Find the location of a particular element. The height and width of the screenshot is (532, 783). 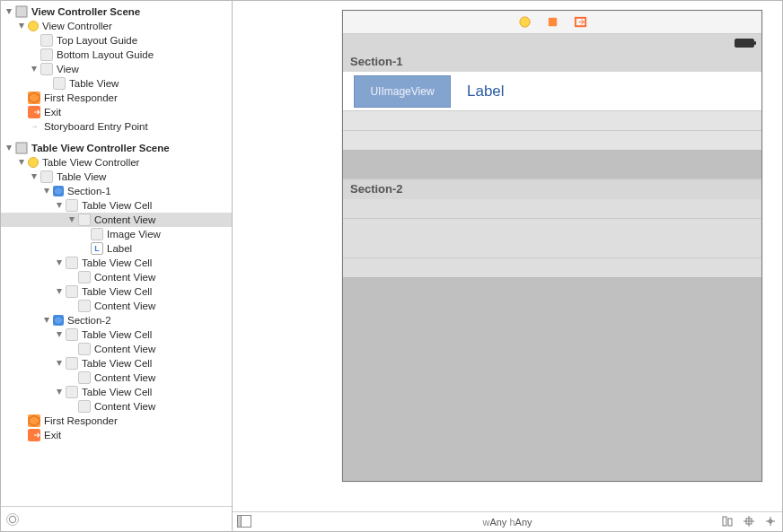

outline-label: Image View is located at coordinates (134, 234).